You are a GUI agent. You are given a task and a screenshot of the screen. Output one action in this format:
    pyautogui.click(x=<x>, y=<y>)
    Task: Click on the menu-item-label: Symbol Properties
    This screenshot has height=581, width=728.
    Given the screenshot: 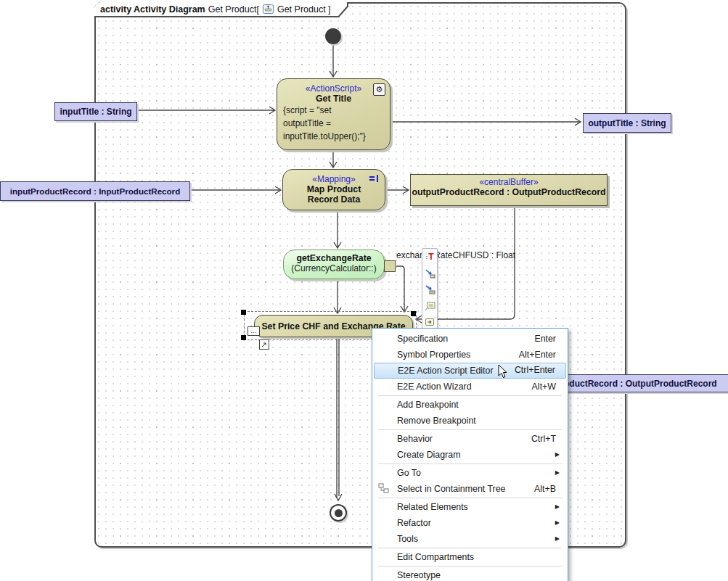 What is the action you would take?
    pyautogui.click(x=434, y=355)
    